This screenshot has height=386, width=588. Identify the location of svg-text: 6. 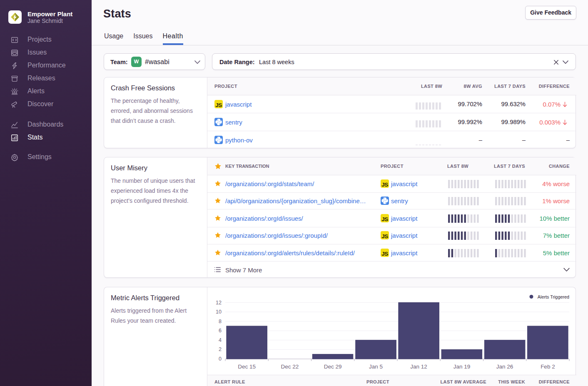
(220, 331).